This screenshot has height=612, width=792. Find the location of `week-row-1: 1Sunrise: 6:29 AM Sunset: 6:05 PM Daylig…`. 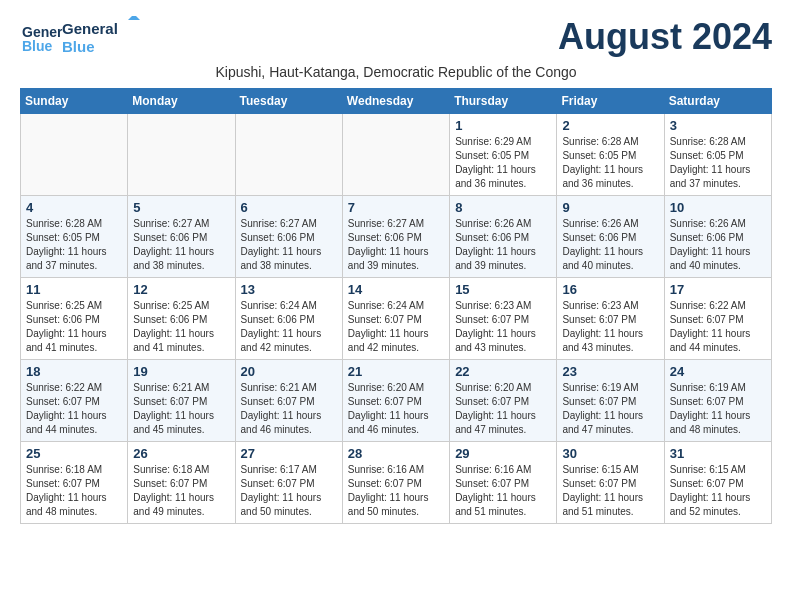

week-row-1: 1Sunrise: 6:29 AM Sunset: 6:05 PM Daylig… is located at coordinates (396, 155).